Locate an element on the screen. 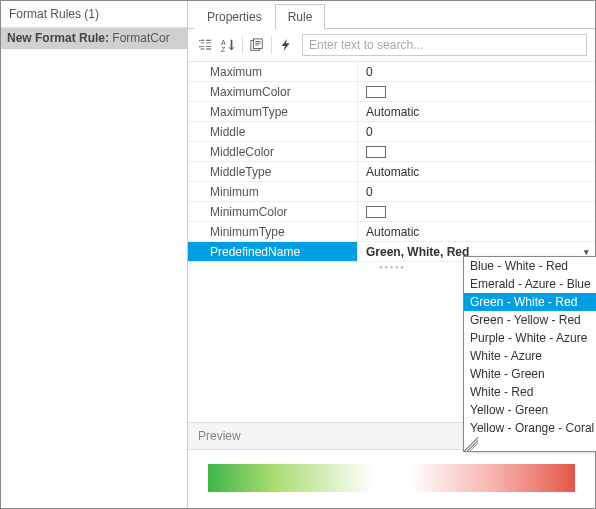 This screenshot has width=596, height=509. dropdown-option: Emerald - Azure - Blue is located at coordinates (530, 284).